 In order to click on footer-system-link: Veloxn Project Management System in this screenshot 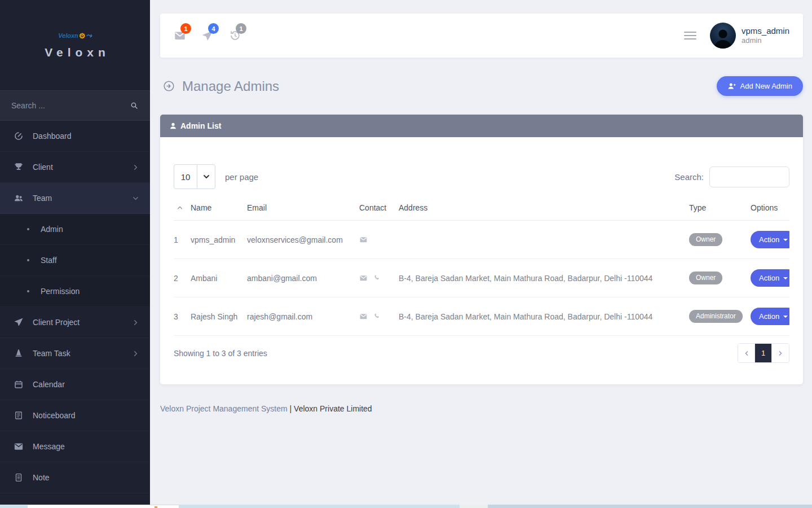, I will do `click(224, 409)`.